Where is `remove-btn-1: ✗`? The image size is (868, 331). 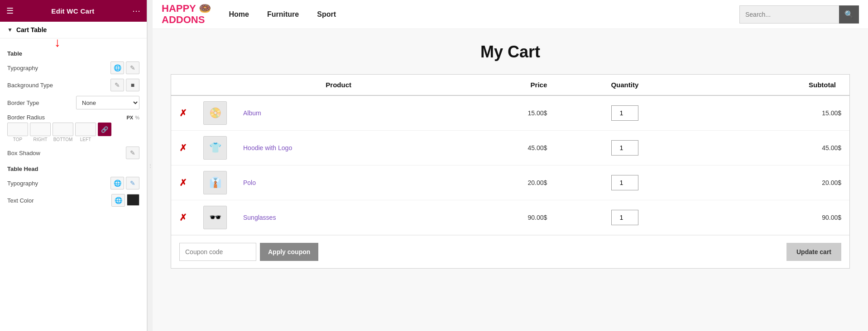 remove-btn-1: ✗ is located at coordinates (183, 148).